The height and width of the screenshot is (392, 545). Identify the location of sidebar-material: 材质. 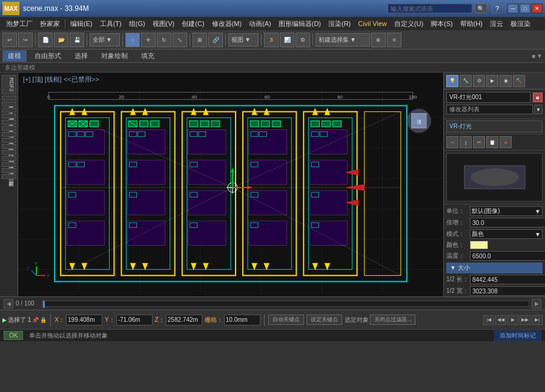
(9, 140).